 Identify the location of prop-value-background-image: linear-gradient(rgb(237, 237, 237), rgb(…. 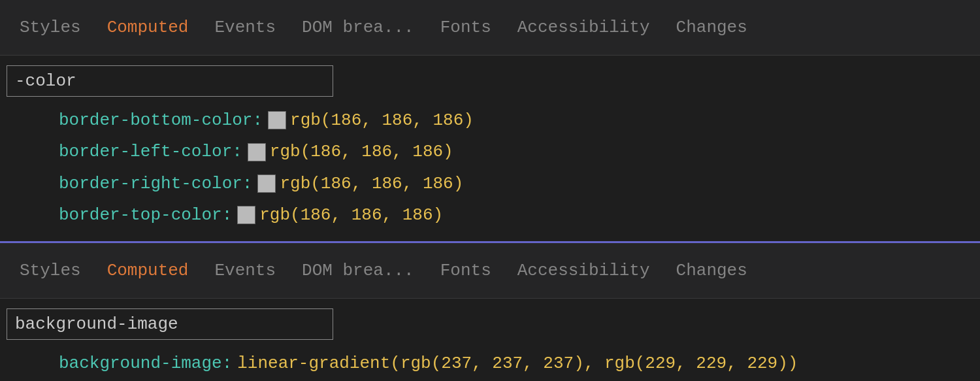
(517, 363).